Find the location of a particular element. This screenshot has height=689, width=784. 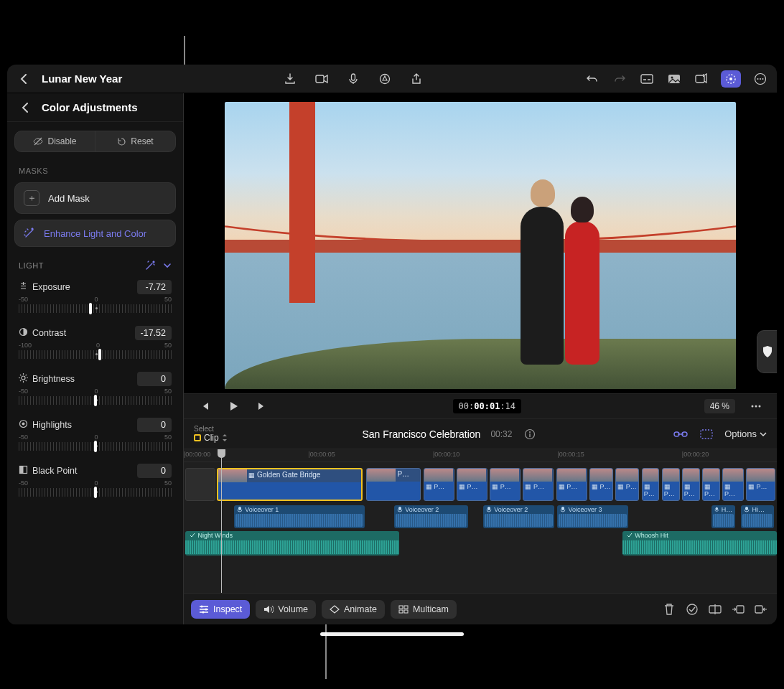

split-button is located at coordinates (715, 609).